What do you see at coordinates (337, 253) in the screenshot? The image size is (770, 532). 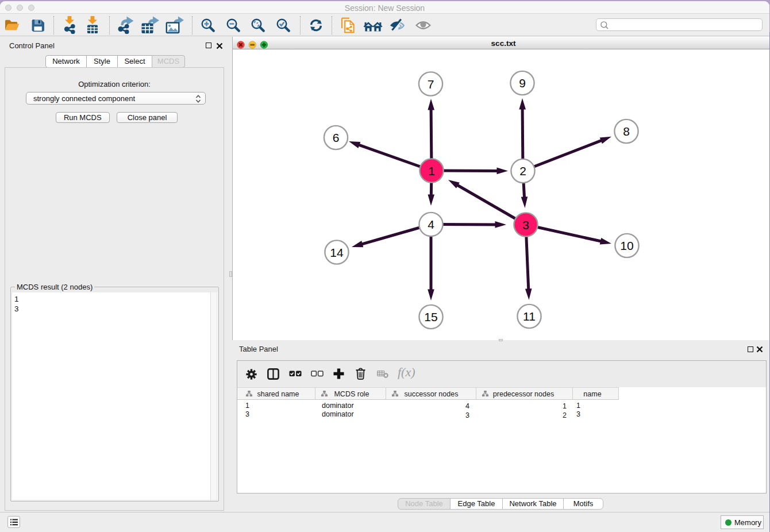 I see `svg-text: 14` at bounding box center [337, 253].